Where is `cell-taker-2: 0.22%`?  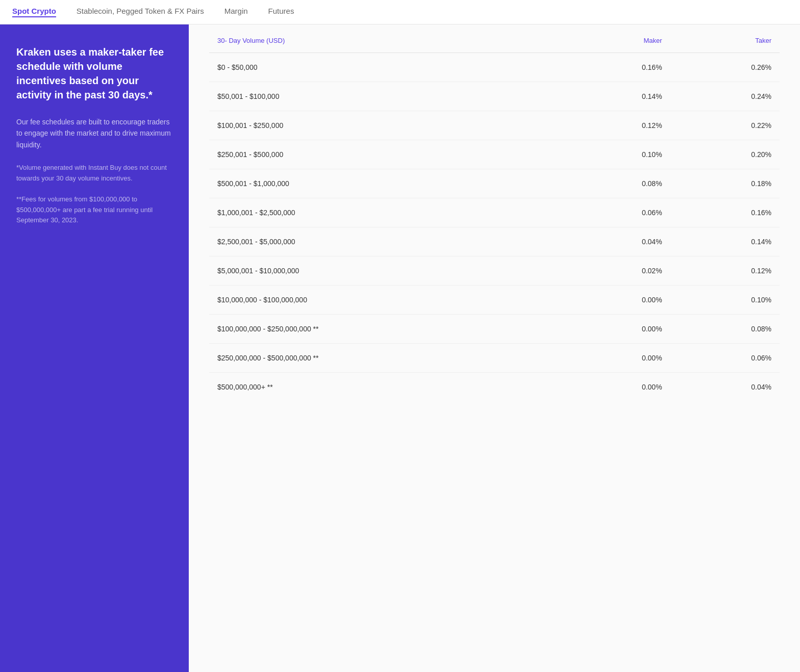
cell-taker-2: 0.22% is located at coordinates (725, 125).